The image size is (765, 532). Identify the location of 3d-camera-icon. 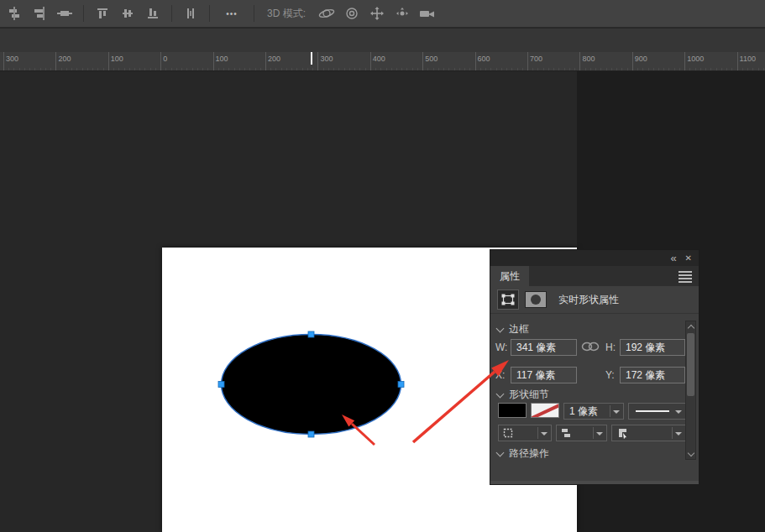
(427, 13).